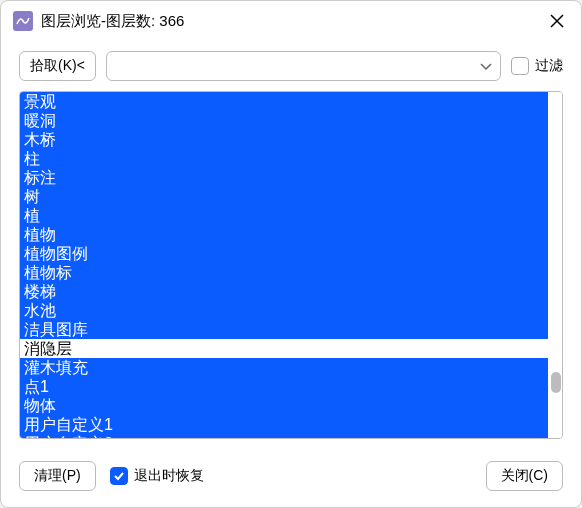 The width and height of the screenshot is (582, 508). Describe the element at coordinates (284, 368) in the screenshot. I see `list-item: 灌木填充` at that location.